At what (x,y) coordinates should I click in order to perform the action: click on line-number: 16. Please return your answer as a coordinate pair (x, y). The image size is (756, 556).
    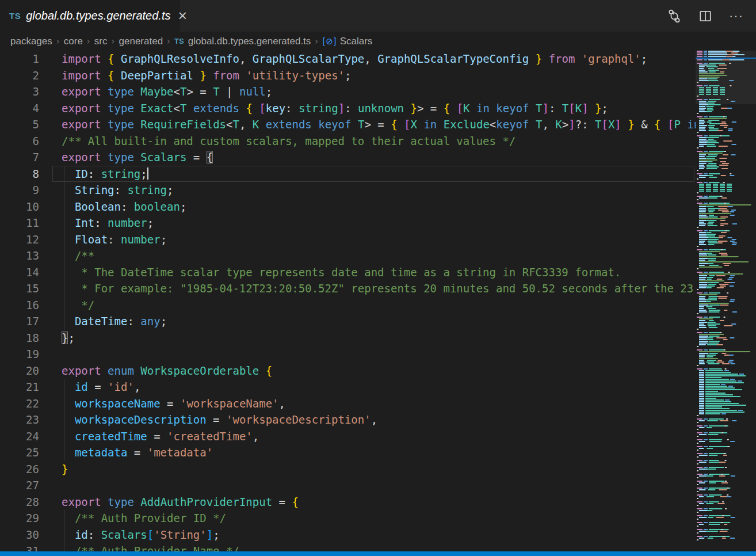
    Looking at the image, I should click on (20, 305).